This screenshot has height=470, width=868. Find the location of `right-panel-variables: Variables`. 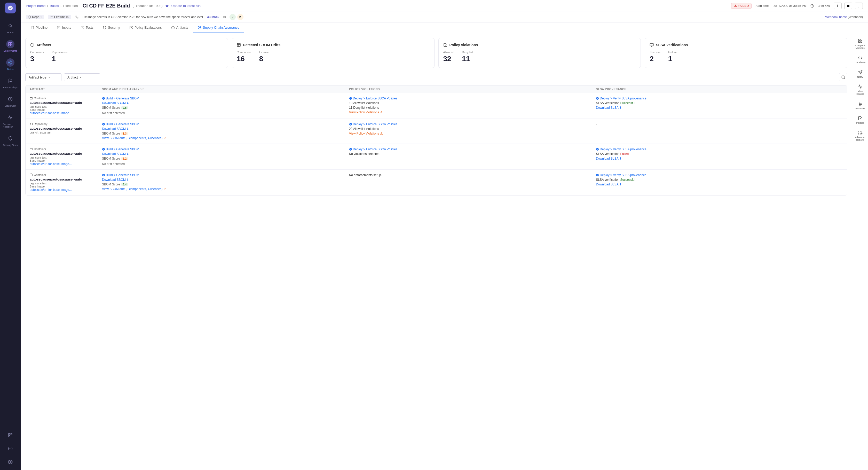

right-panel-variables: Variables is located at coordinates (860, 106).